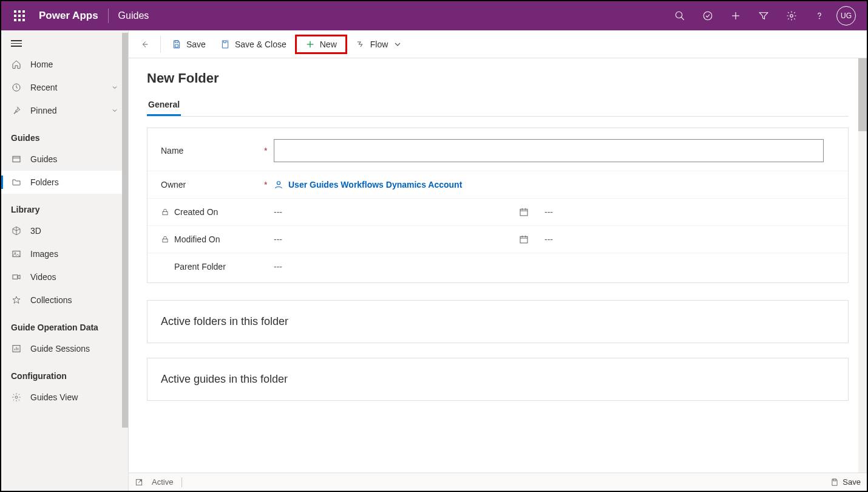  I want to click on sidebar-item-guide-sessions: Guide Sessions, so click(64, 349).